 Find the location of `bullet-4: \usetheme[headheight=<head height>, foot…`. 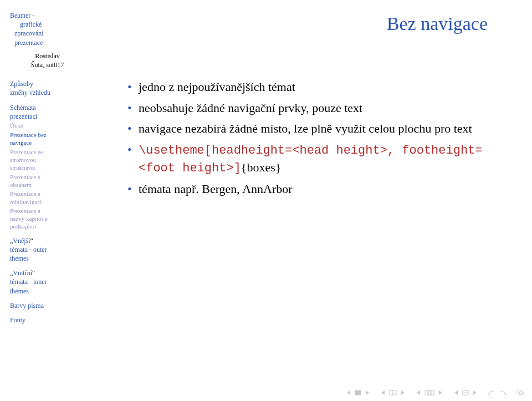

bullet-4: \usetheme[headheight=<head height>, foot… is located at coordinates (316, 159).